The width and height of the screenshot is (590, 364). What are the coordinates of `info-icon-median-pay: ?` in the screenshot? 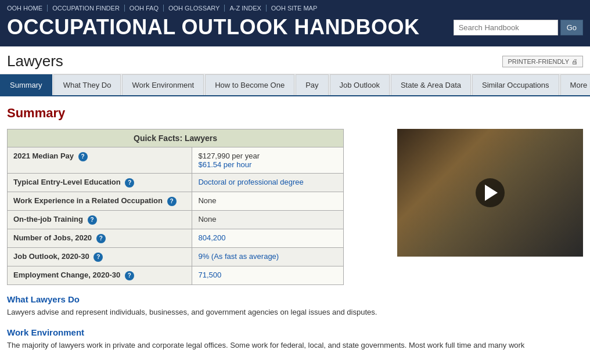 It's located at (83, 157).